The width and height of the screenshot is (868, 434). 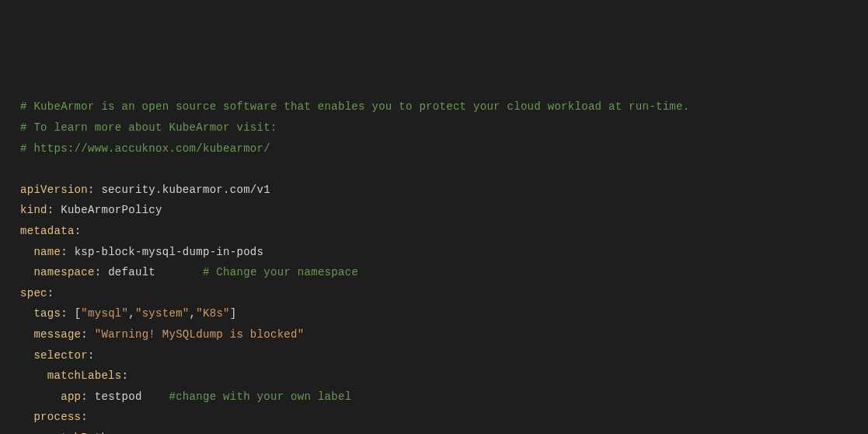 I want to click on yaml-value-kind: KubeArmorPolicy, so click(x=112, y=210).